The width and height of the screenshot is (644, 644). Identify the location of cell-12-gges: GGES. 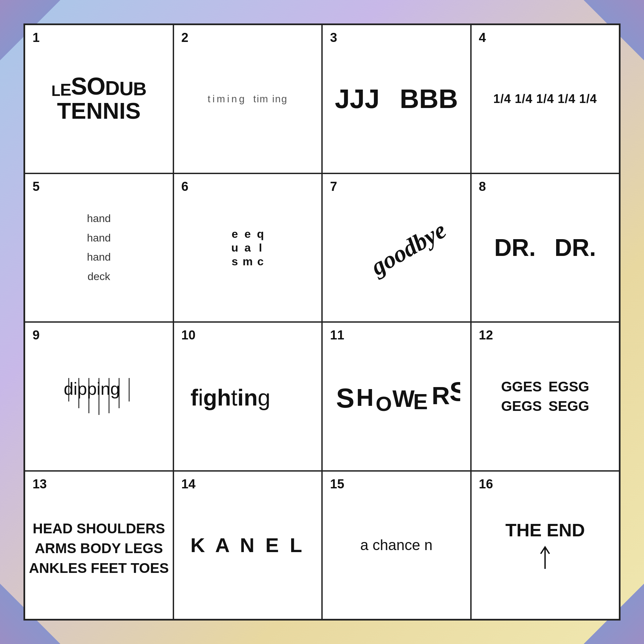
(521, 387).